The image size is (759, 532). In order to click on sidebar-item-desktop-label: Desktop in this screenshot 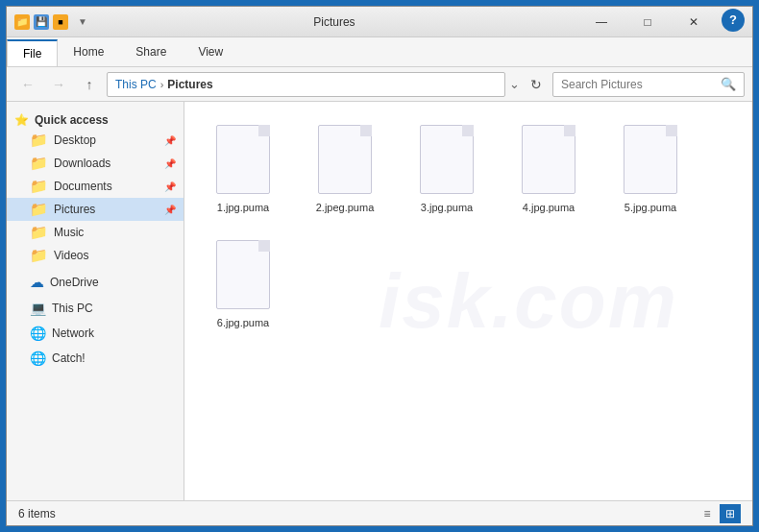, I will do `click(75, 140)`.